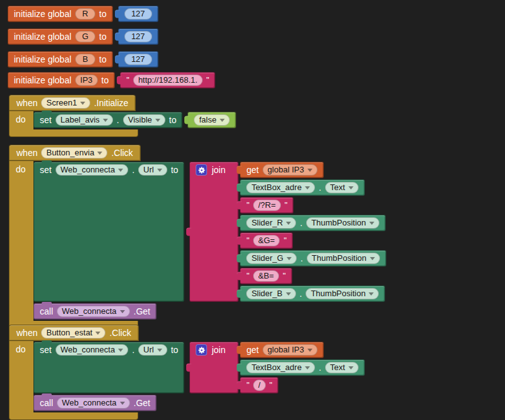 This screenshot has width=505, height=420. What do you see at coordinates (266, 276) in the screenshot?
I see `text-field: &B=` at bounding box center [266, 276].